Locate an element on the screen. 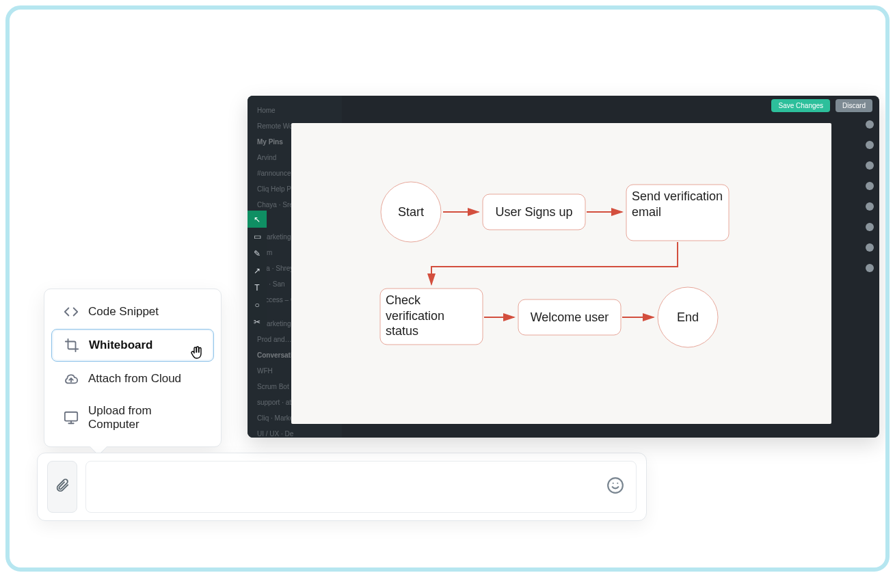 The image size is (895, 588). node-welcome-label: Welcome user is located at coordinates (570, 317).